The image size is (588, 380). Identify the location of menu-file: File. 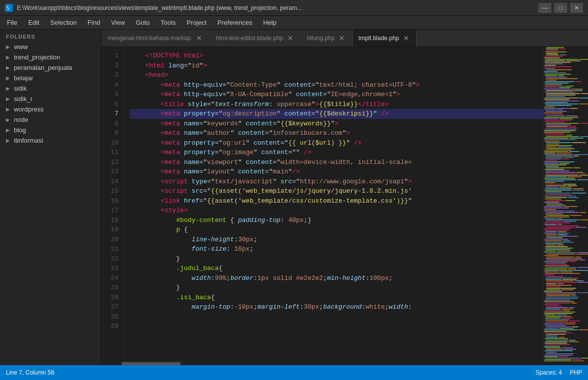
(12, 23).